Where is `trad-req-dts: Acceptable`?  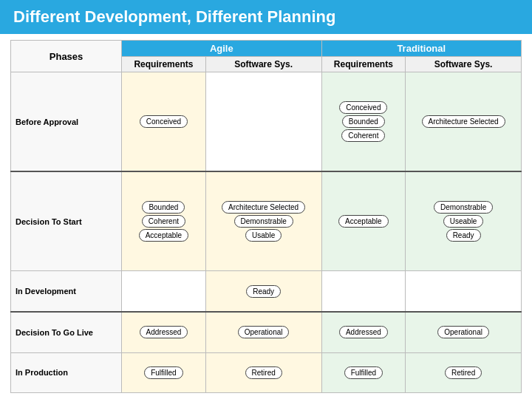 trad-req-dts: Acceptable is located at coordinates (364, 222).